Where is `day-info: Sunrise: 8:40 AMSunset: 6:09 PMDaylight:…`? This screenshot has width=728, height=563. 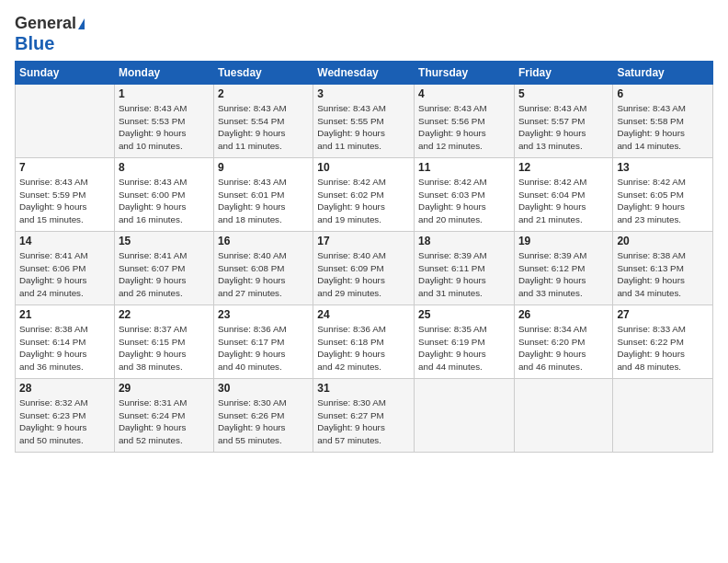
day-info: Sunrise: 8:40 AMSunset: 6:09 PMDaylight:… is located at coordinates (364, 274).